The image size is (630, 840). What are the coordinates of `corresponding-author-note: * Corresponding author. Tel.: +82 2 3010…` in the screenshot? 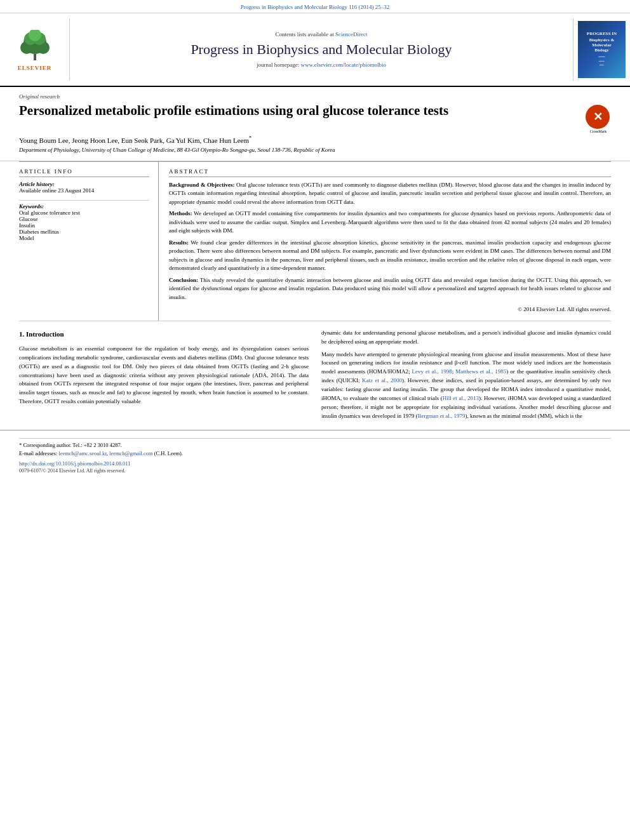 It's located at (315, 446).